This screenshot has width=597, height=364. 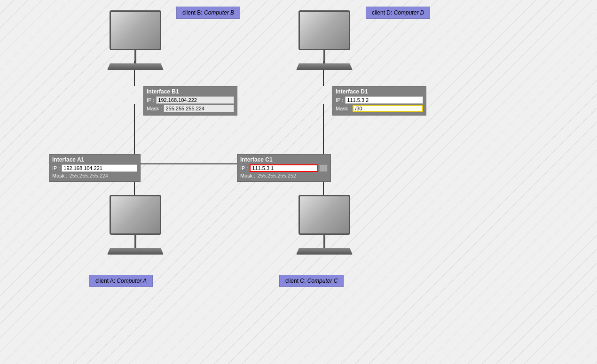 I want to click on client-b-label: client B: Computer B, so click(x=208, y=13).